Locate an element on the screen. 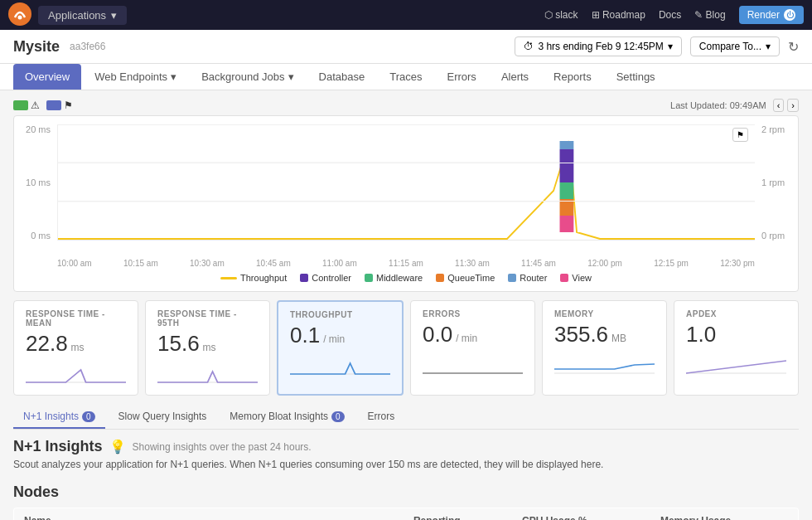 The height and width of the screenshot is (520, 812). insights-tabs: N+1 Insights 0Slow Query Insights Memory… is located at coordinates (406, 418).